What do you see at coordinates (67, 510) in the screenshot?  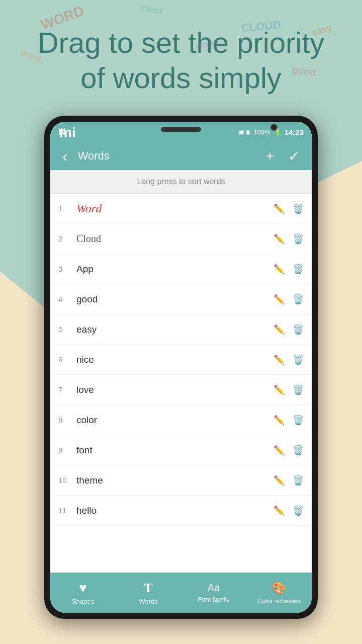 I see `word-number: 11` at bounding box center [67, 510].